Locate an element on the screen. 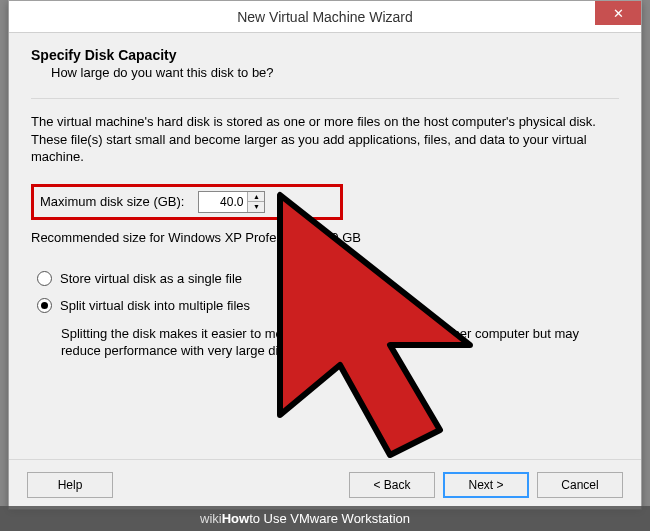 The image size is (650, 531). radio-split-files: Split virtual disk into multiple files is located at coordinates (328, 306).